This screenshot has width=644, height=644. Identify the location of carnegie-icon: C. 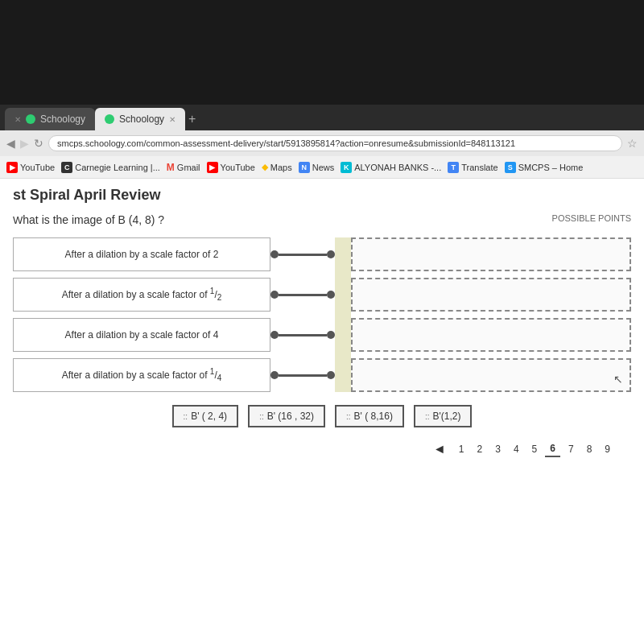
(67, 167).